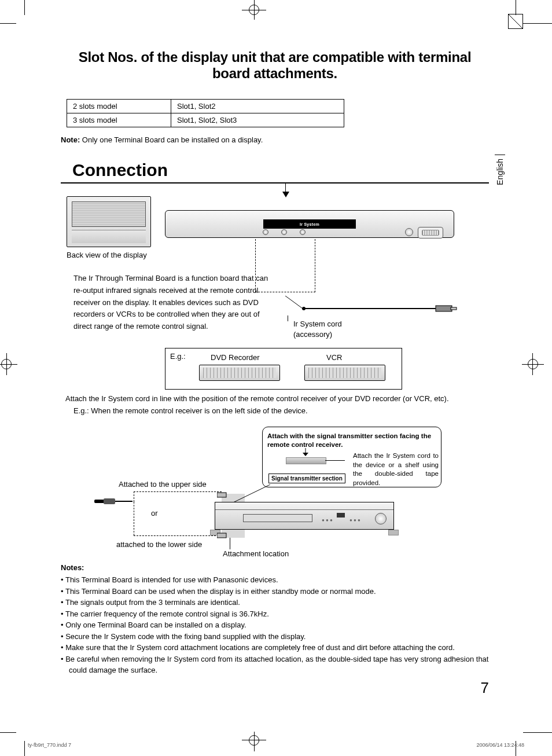 This screenshot has height=756, width=552. I want to click on note-text: Only one Terminal Board can be installed…, so click(171, 140).